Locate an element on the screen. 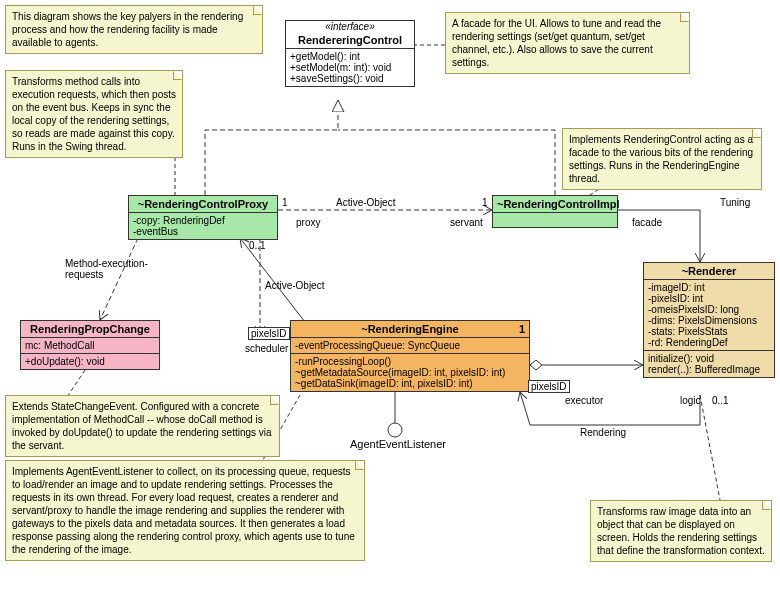 The image size is (780, 597). note-proxy: Transforms method calls into execution r… is located at coordinates (94, 114).